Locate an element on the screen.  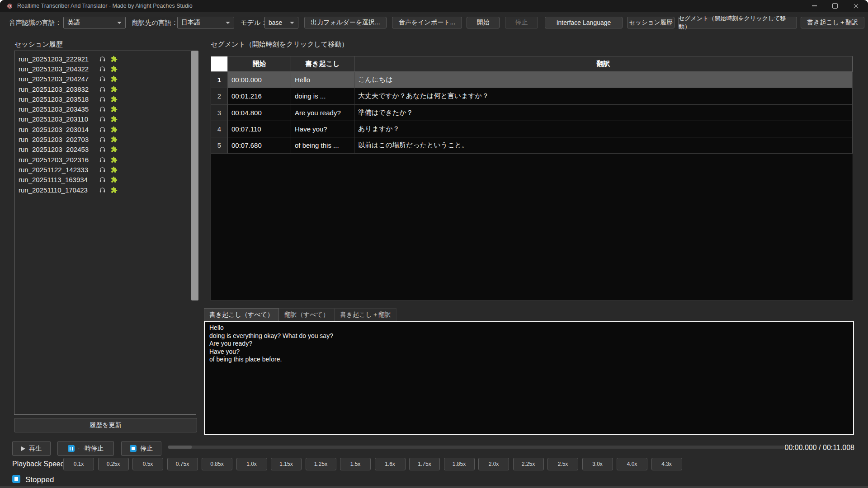
close-icon is located at coordinates (856, 6).